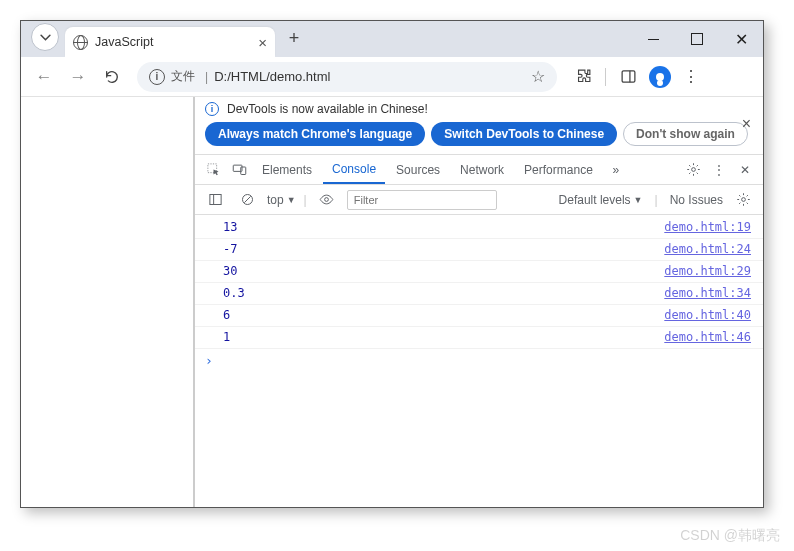 This screenshot has width=794, height=551. Describe the element at coordinates (479, 228) in the screenshot. I see `console-log-row: 13demo.html:19` at that location.